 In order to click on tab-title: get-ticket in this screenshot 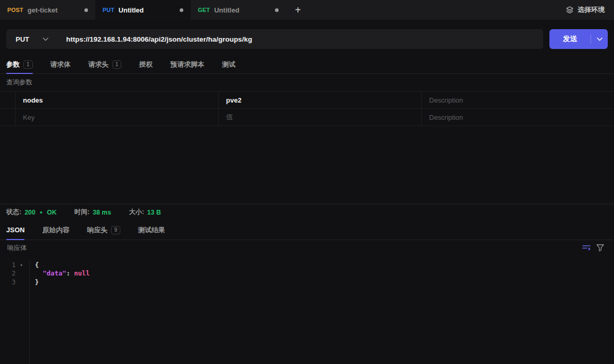, I will do `click(54, 10)`.